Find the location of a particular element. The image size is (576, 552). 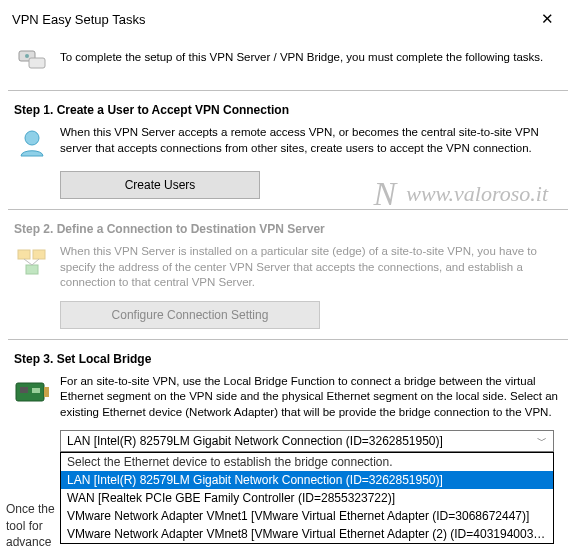

step3-title: Step 3. Set Local Bridge is located at coordinates (288, 359).